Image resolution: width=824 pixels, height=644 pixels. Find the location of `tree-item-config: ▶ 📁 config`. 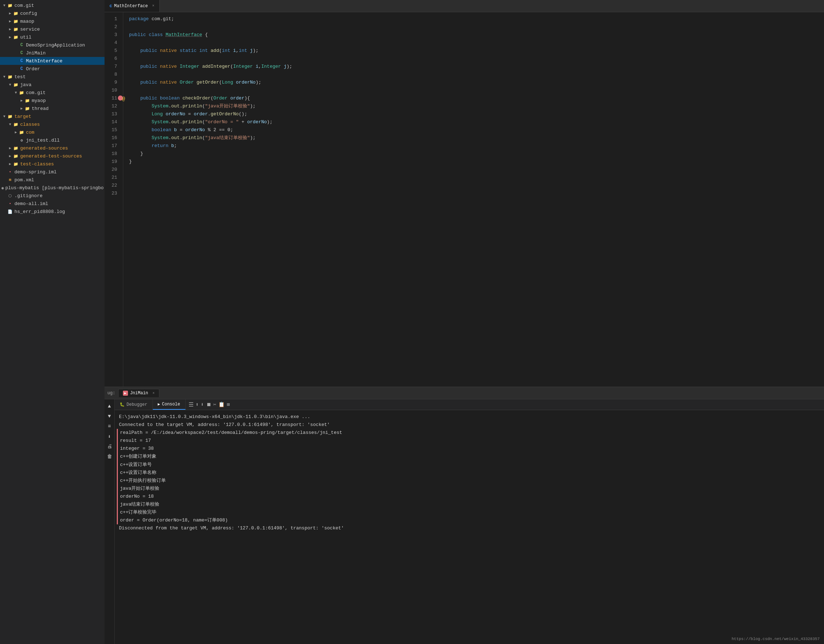

tree-item-config: ▶ 📁 config is located at coordinates (52, 14).